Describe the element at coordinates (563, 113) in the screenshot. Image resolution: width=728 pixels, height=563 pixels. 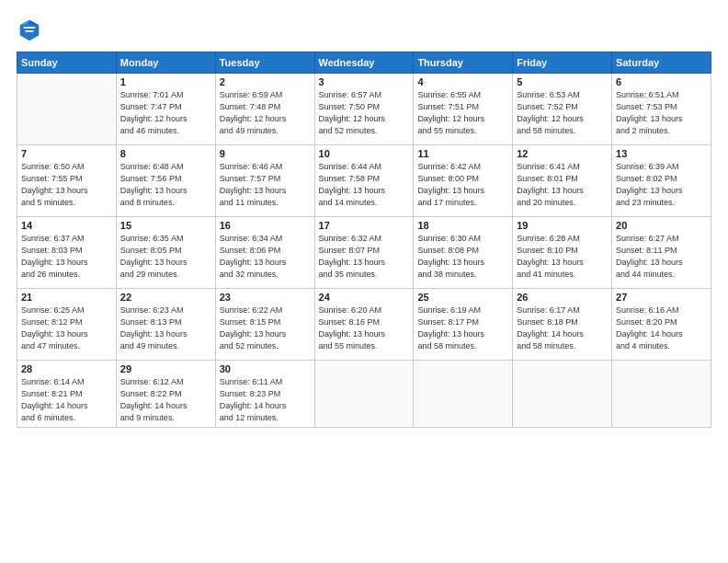
I see `day-info: Sunrise: 6:53 AM Sunset: 7:52 PM Dayligh…` at that location.